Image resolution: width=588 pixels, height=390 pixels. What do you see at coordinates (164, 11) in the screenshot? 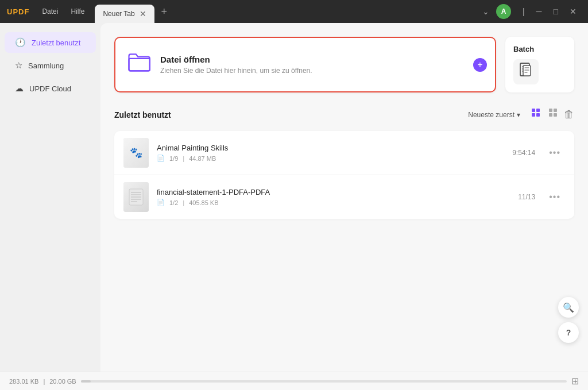
I see `tab-add-button: +` at bounding box center [164, 11].